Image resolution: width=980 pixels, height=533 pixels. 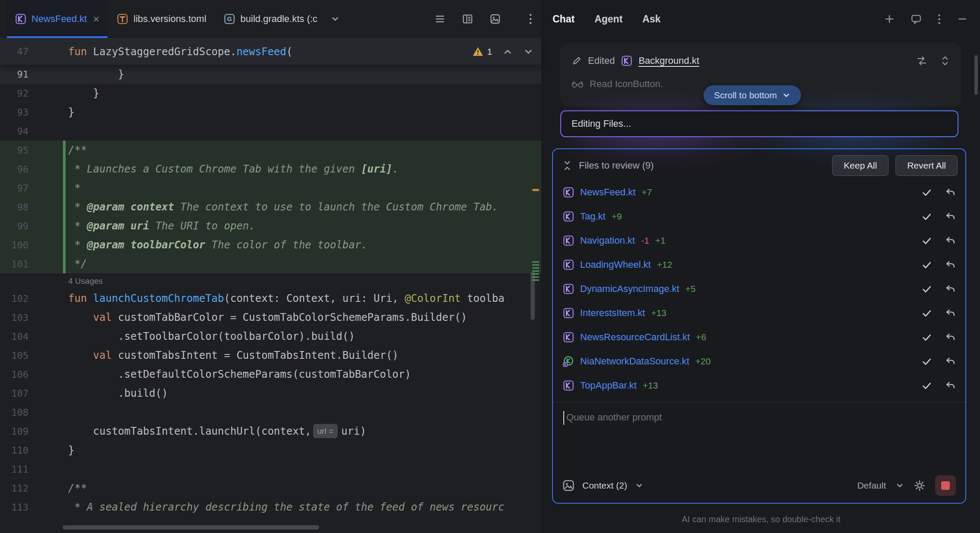 I want to click on tab-agent: Agent, so click(x=608, y=19).